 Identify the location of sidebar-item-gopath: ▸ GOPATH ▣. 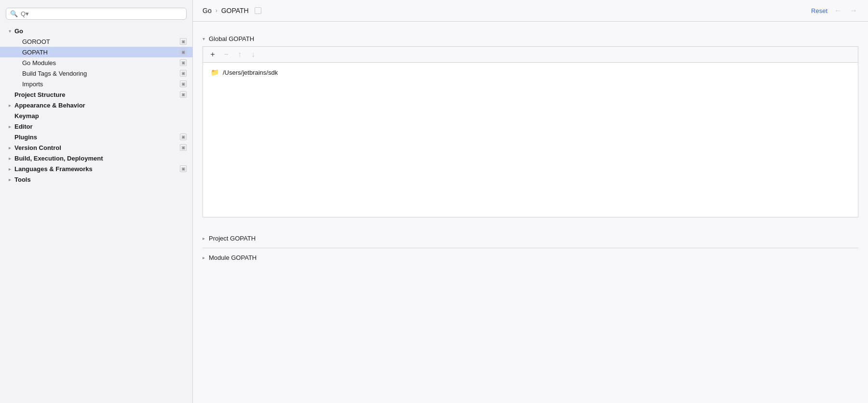
(96, 52).